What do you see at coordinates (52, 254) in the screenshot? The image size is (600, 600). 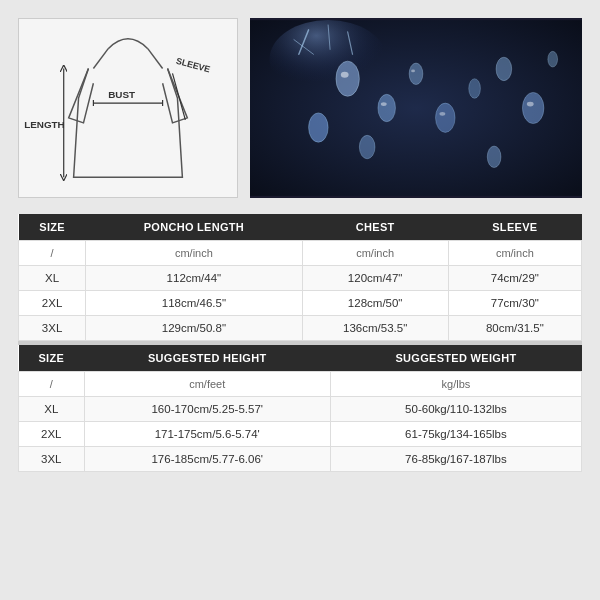 I see `unit-size: /` at bounding box center [52, 254].